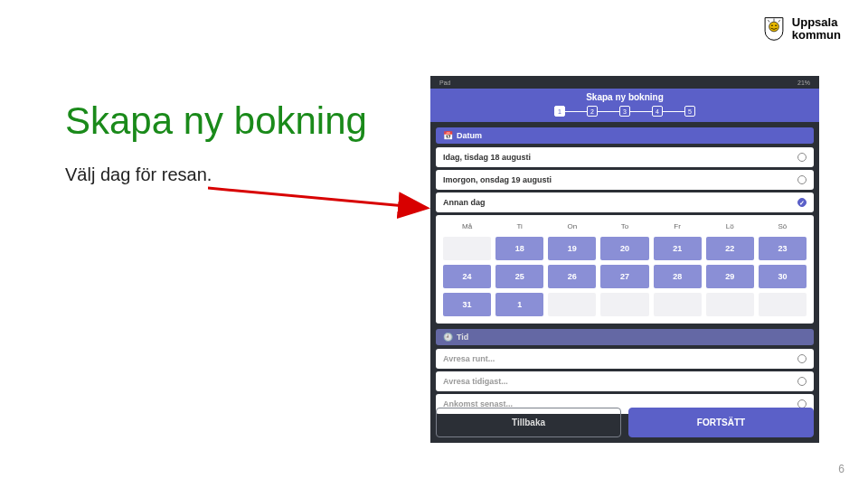  What do you see at coordinates (841, 469) in the screenshot?
I see `page-number: 6` at bounding box center [841, 469].